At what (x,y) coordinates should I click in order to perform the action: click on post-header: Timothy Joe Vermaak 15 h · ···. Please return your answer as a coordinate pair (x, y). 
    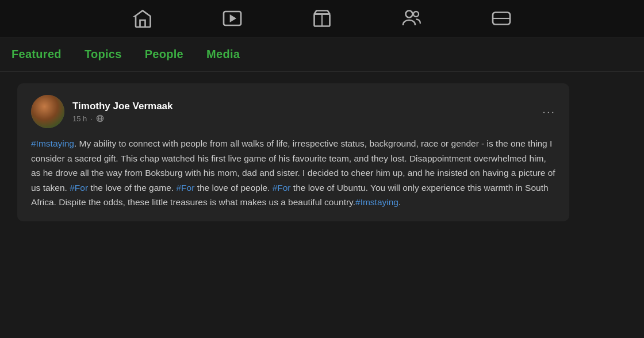
    Looking at the image, I should click on (293, 112).